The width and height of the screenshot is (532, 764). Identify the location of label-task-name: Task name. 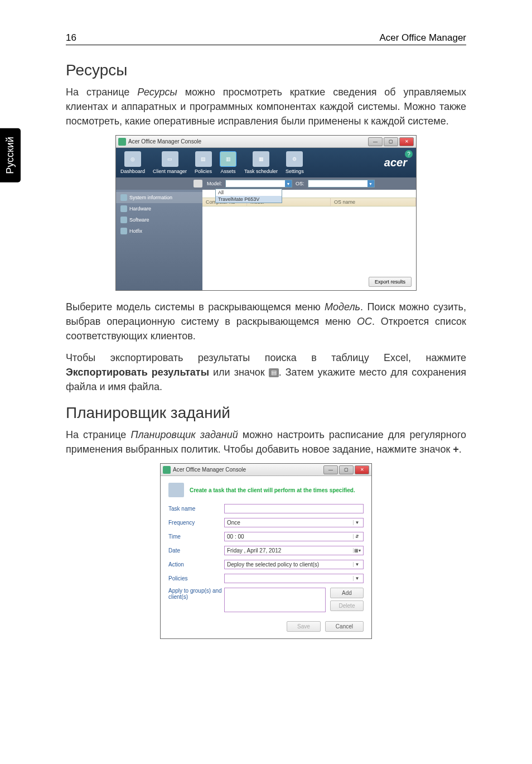
(196, 509).